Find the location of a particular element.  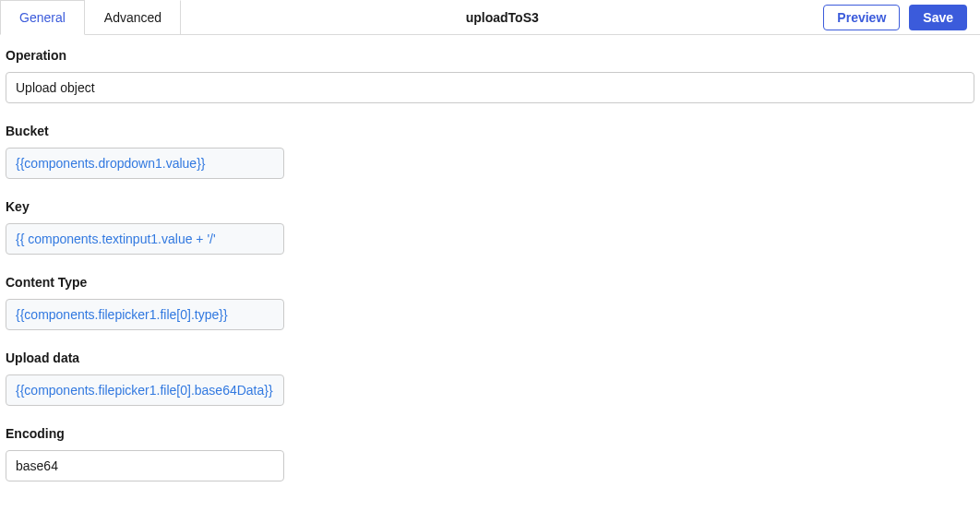

header-bar: General Advanced uploadToS3 Preview Save is located at coordinates (490, 18).